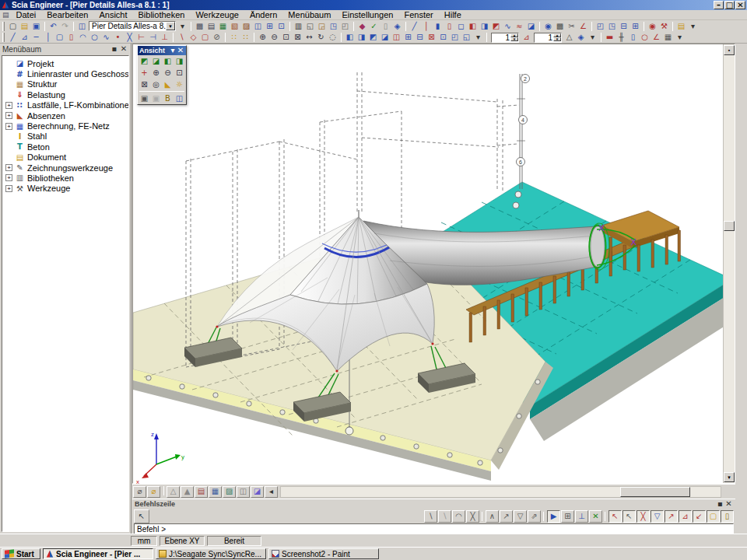 This screenshot has height=560, width=747. I want to click on spin-down-icon: ▾, so click(514, 39).